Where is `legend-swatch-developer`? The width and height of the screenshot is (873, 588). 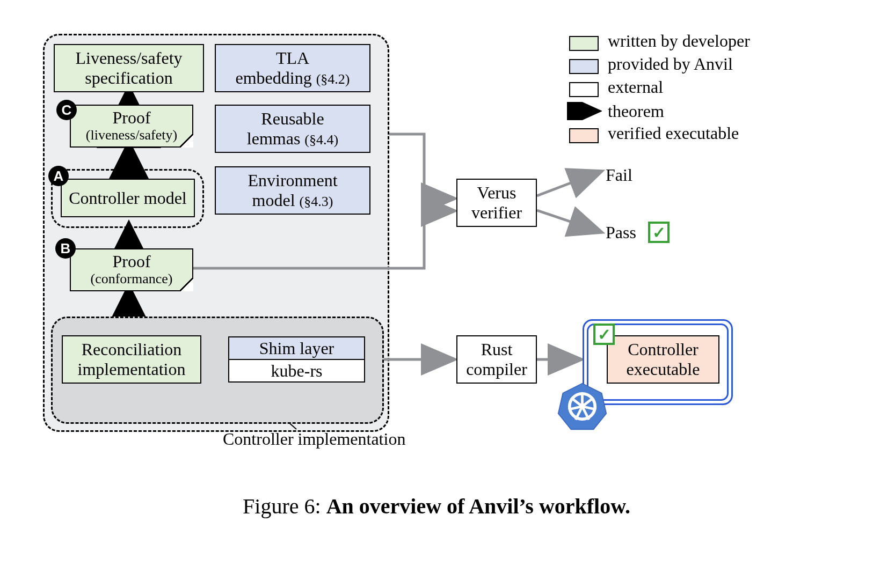
legend-swatch-developer is located at coordinates (584, 43).